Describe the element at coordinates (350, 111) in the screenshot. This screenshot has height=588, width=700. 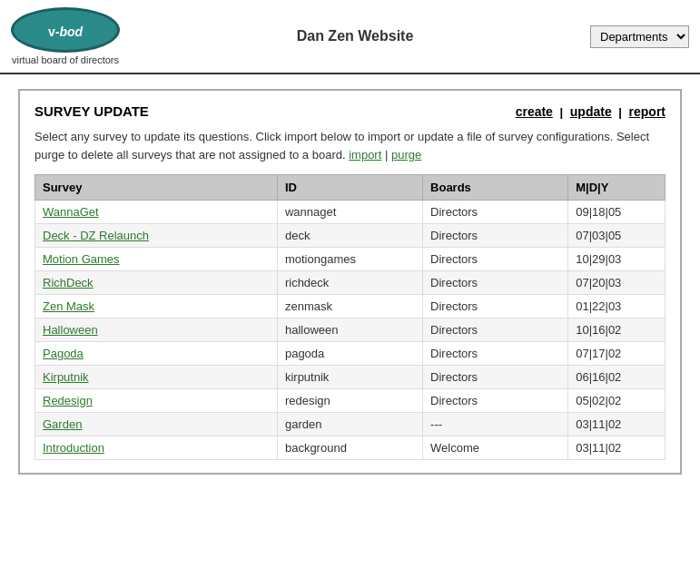
I see `survey-header: SURVEY UPDATE create | update | report` at that location.